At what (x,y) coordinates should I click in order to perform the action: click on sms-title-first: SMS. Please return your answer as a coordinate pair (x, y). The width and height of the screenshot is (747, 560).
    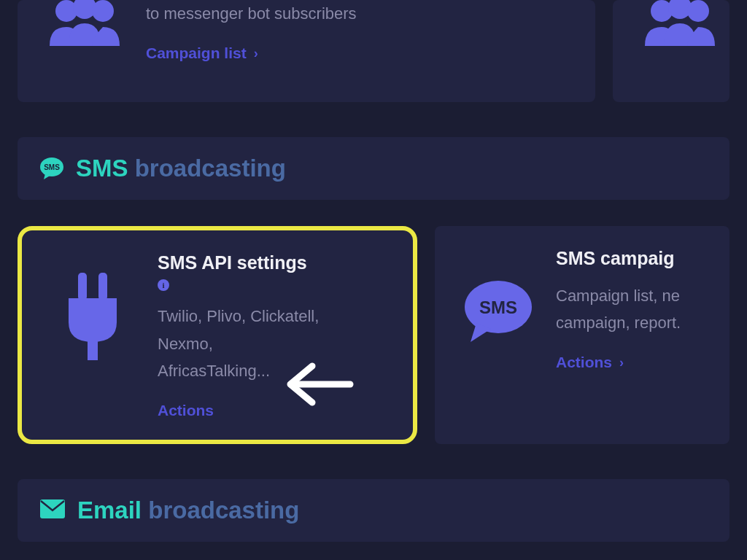
    Looking at the image, I should click on (102, 168).